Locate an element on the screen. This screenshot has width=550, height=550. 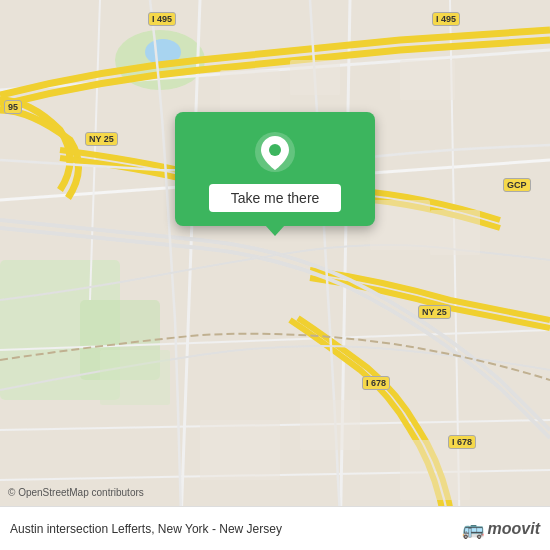
highway-label-i495-top-left: I 495 is located at coordinates (162, 19).